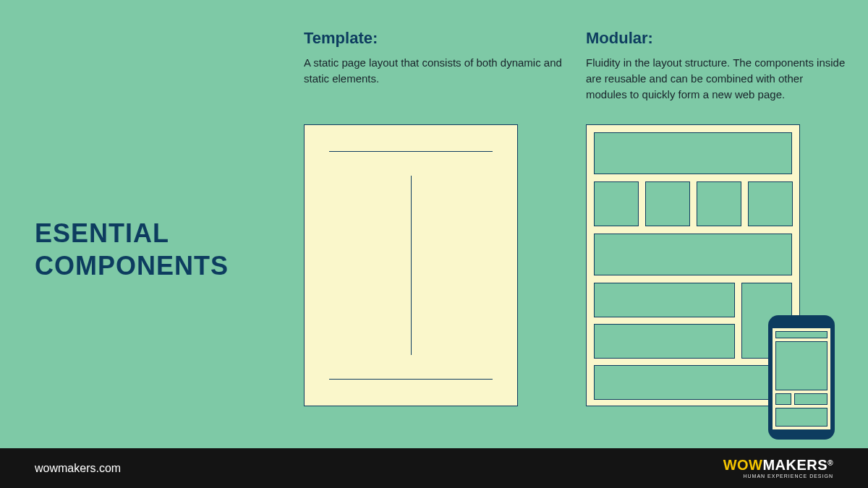  Describe the element at coordinates (132, 233) in the screenshot. I see `title-line-1: ESENTIAL` at that location.